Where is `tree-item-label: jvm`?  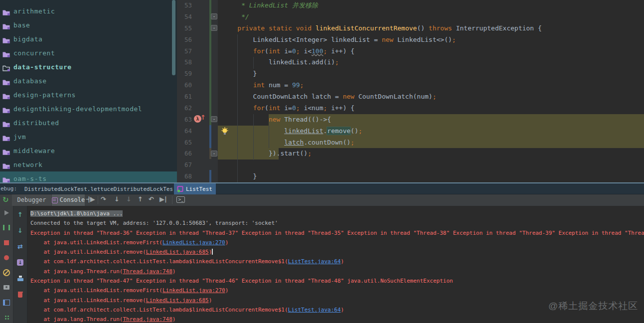
tree-item-label: jvm is located at coordinates (20, 137).